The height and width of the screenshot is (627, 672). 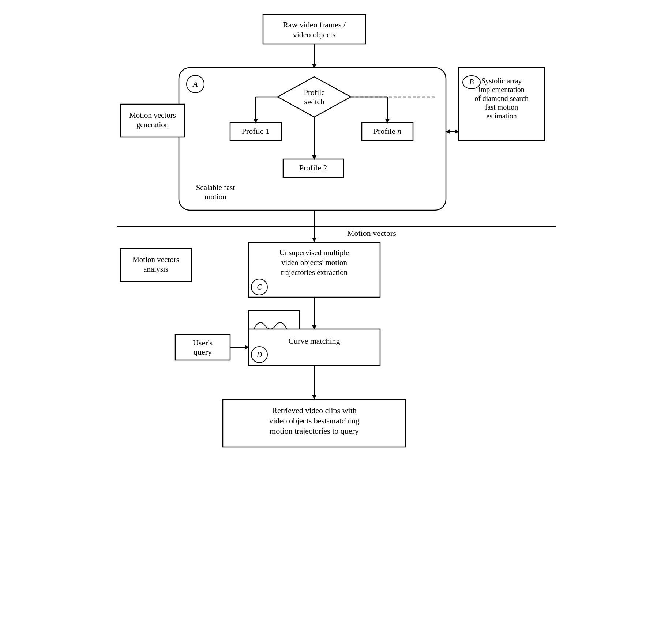 I want to click on svg-text: motion trajectories to query, so click(x=314, y=431).